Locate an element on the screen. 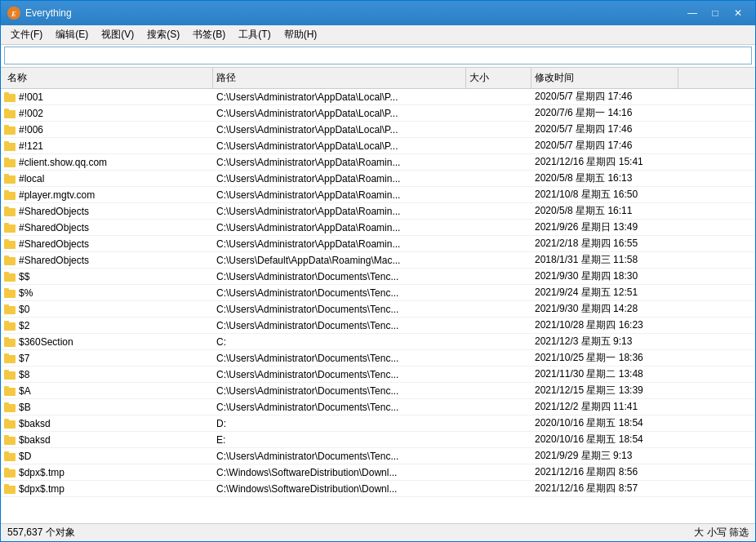 The image size is (756, 542). column-header-modified: 修改时间 is located at coordinates (605, 78).